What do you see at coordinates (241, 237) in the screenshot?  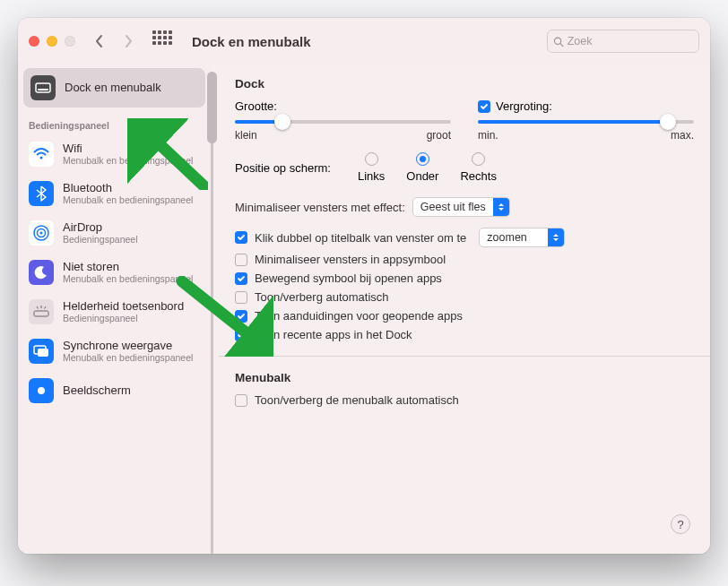 I see `doubleclick-checkbox` at bounding box center [241, 237].